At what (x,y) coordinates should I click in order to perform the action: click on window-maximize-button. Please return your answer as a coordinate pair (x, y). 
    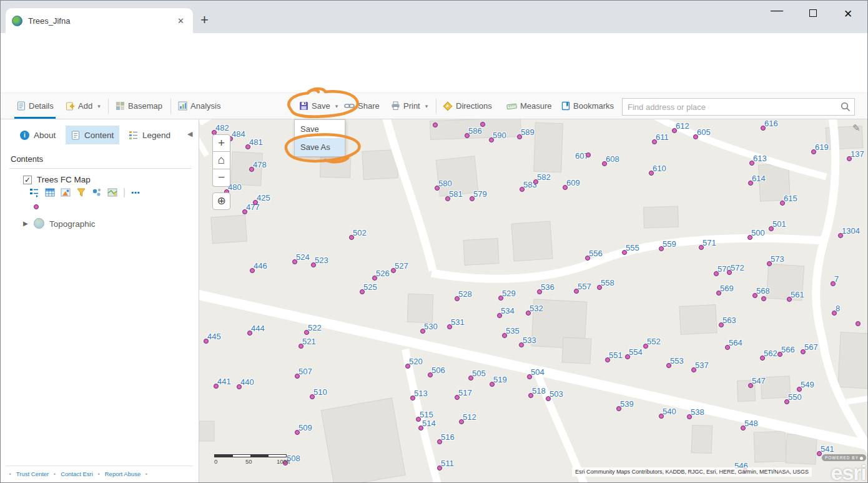
    Looking at the image, I should click on (813, 14).